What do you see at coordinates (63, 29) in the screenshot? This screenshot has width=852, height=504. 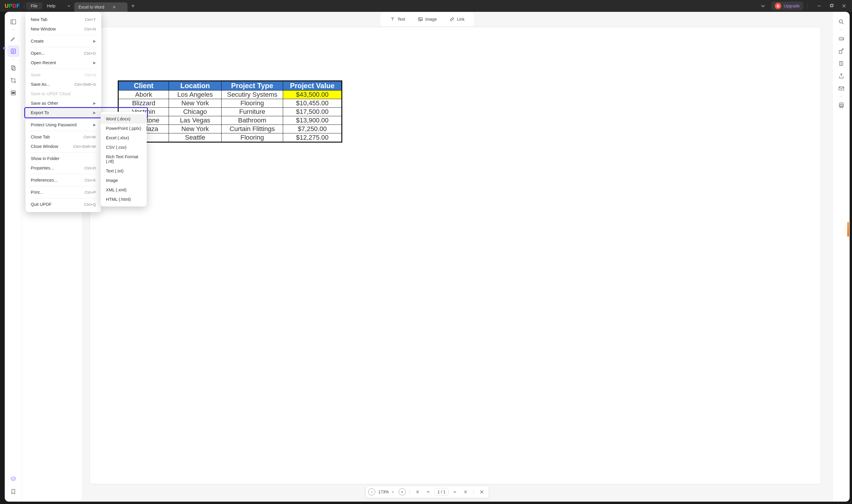 I see `menu-new-window: New WindowCtrl+N` at bounding box center [63, 29].